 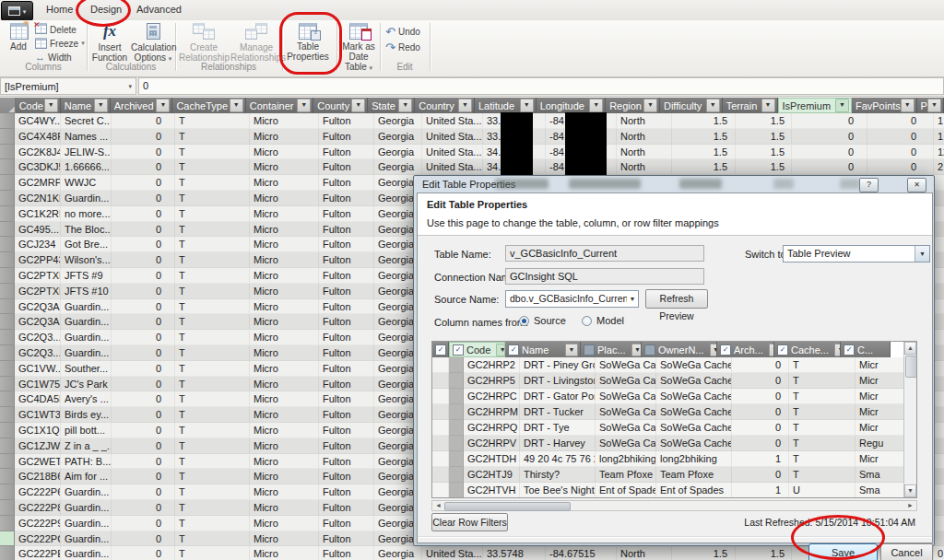 I want to click on column-header-p: P▼, so click(x=931, y=105).